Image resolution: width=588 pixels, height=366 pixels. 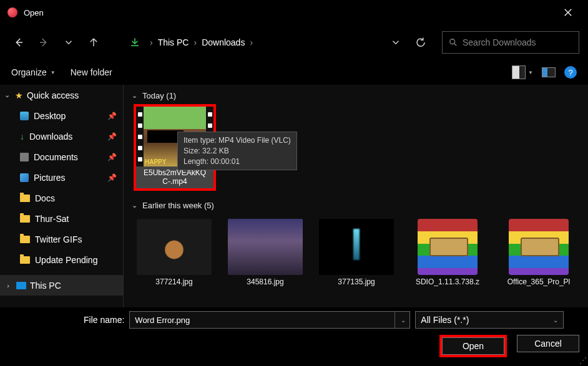 What do you see at coordinates (69, 42) in the screenshot?
I see `recent-dropdown` at bounding box center [69, 42].